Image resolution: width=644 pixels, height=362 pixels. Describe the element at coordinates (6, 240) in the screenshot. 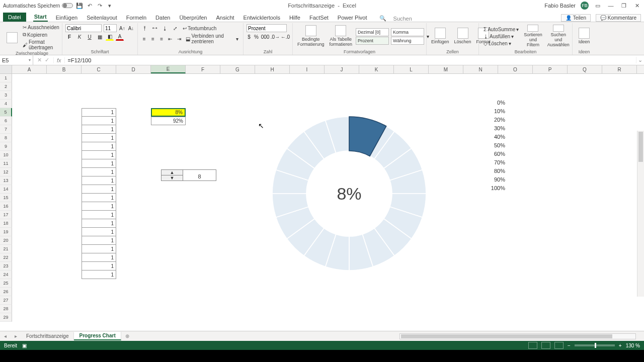

I see `row-header-20: 20` at that location.